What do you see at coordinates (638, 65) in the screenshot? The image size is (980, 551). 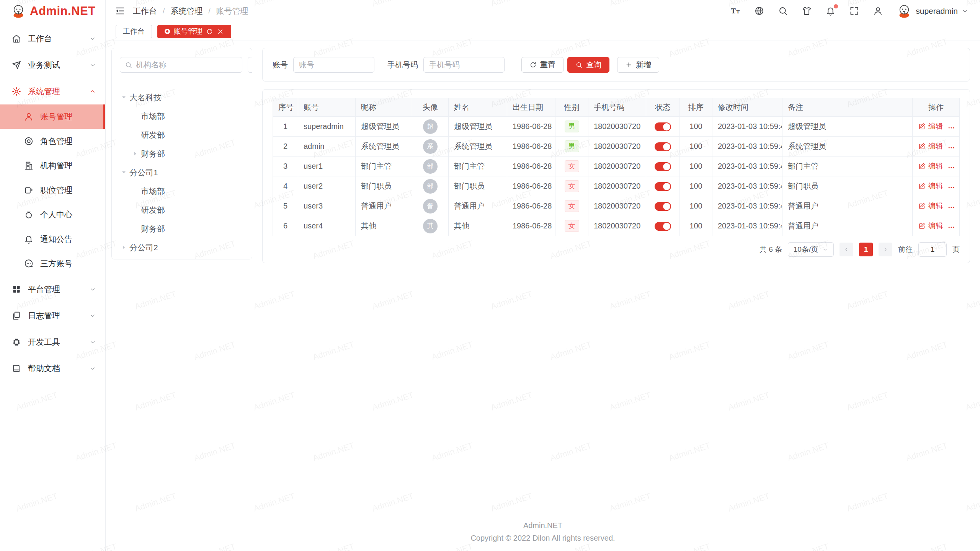 I see `add-button: 新增` at bounding box center [638, 65].